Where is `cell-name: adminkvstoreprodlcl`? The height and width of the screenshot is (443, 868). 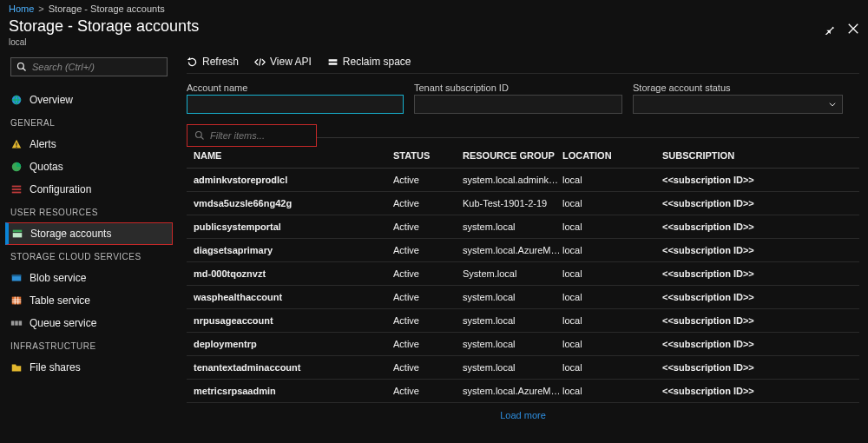
cell-name: adminkvstoreprodlcl is located at coordinates (293, 180).